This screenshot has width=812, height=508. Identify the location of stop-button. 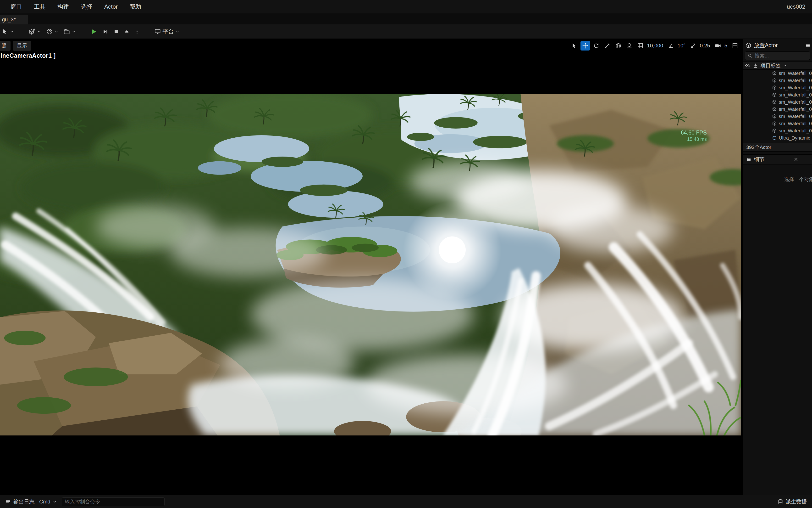
(116, 32).